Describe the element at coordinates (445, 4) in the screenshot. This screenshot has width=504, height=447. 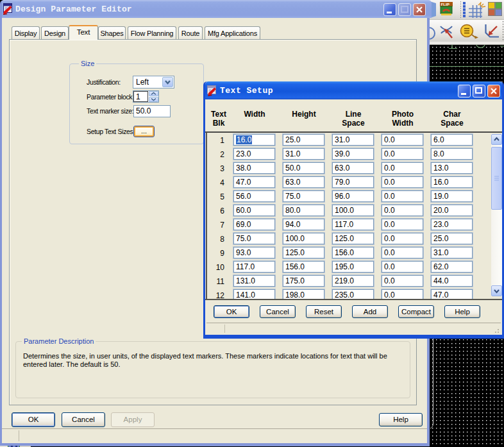
I see `svg-text: FLIP` at that location.